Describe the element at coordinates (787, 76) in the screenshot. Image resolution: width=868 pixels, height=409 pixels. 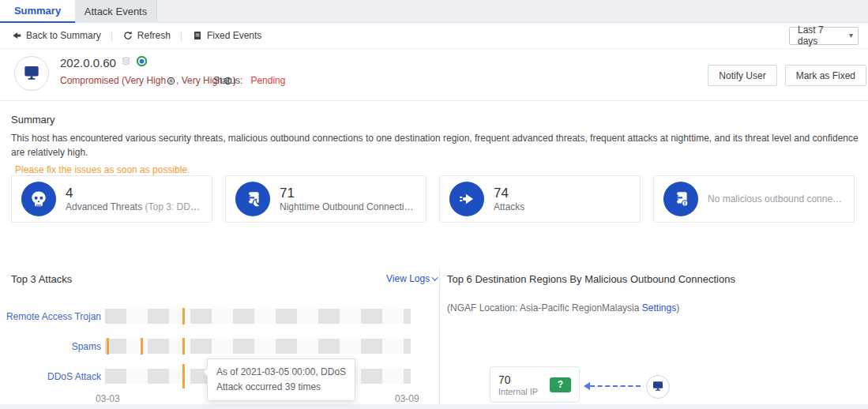
I see `host-actions: Notify User Mark as Fixed` at that location.